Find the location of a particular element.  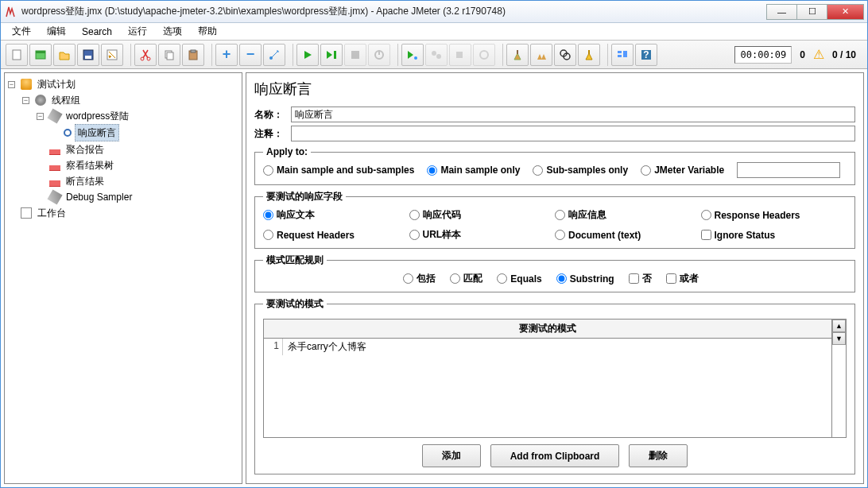

save-as-button is located at coordinates (112, 55).